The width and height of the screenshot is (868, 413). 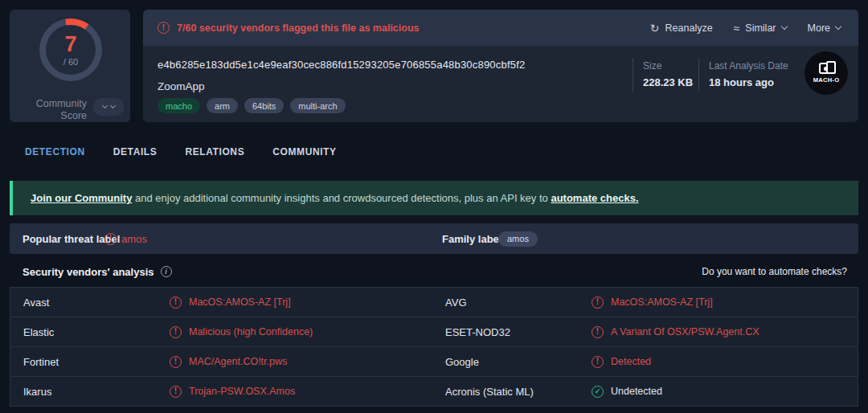 What do you see at coordinates (252, 106) in the screenshot?
I see `file-tags: machoarm64bitsmulti-arch` at bounding box center [252, 106].